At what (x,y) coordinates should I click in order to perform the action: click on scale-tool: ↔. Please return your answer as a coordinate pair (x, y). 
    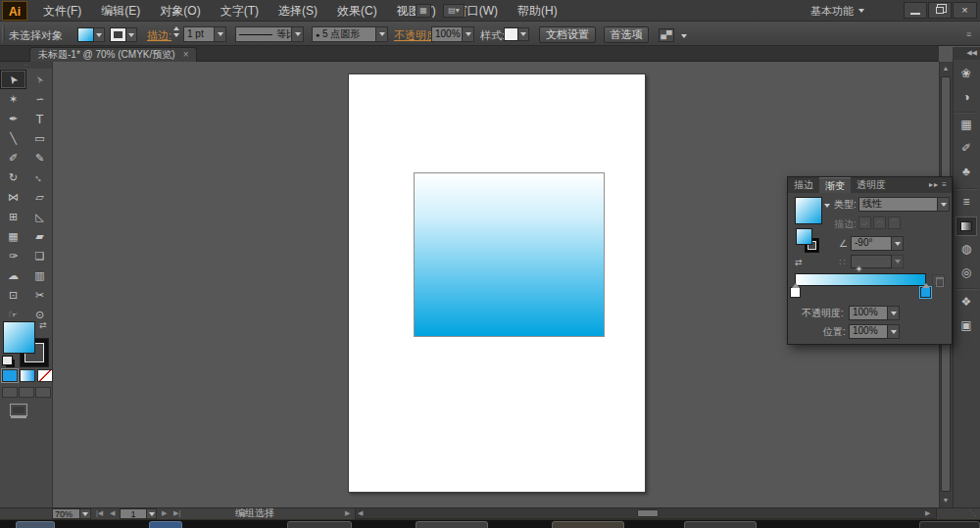
    Looking at the image, I should click on (39, 177).